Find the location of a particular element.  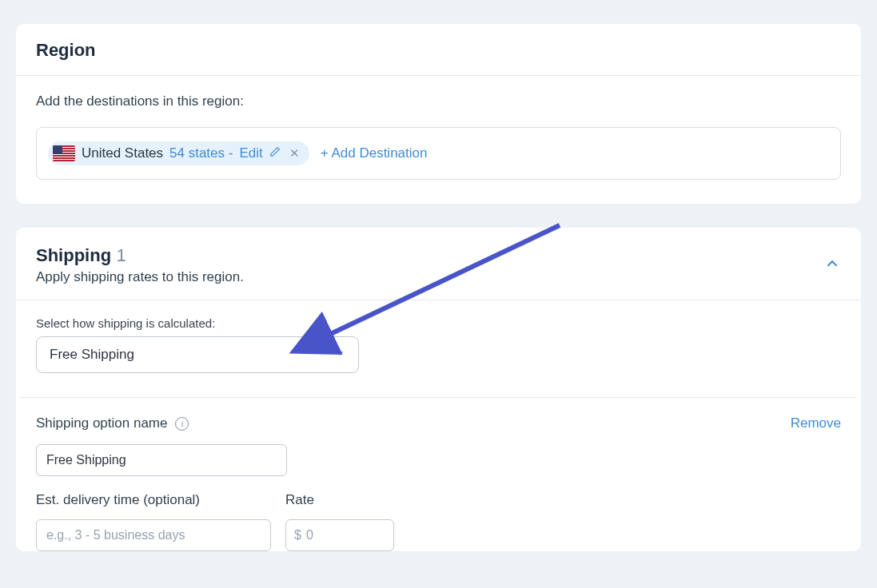

rate-input-wrap: $ is located at coordinates (340, 535).